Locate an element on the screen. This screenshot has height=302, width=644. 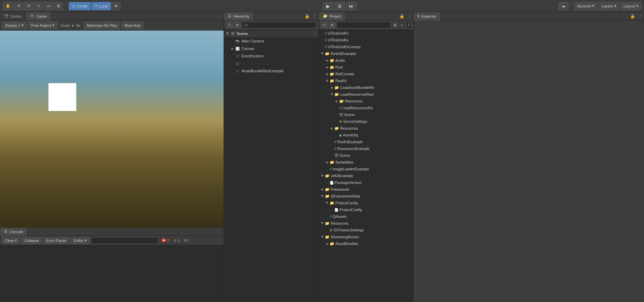
tree-reskitexample: ▶ 📁 ResKitExample is located at coordinates (366, 54).